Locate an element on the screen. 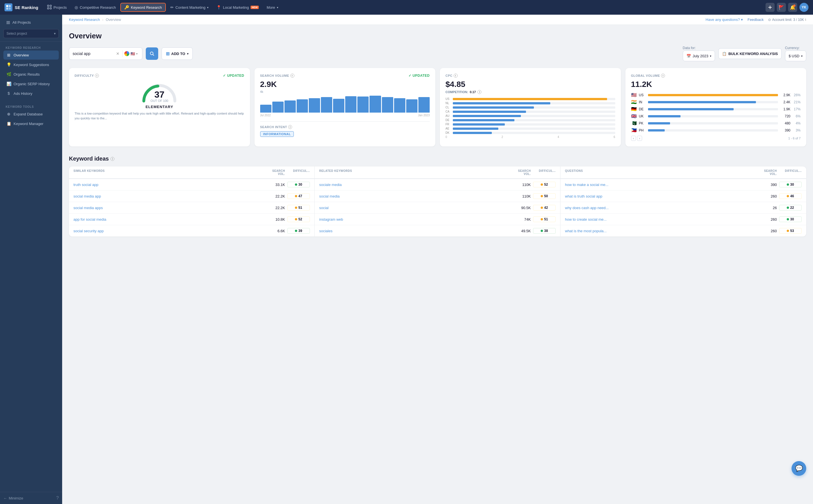 This screenshot has width=813, height=504. currency-group: Currency: $ USD ▾ is located at coordinates (796, 54).